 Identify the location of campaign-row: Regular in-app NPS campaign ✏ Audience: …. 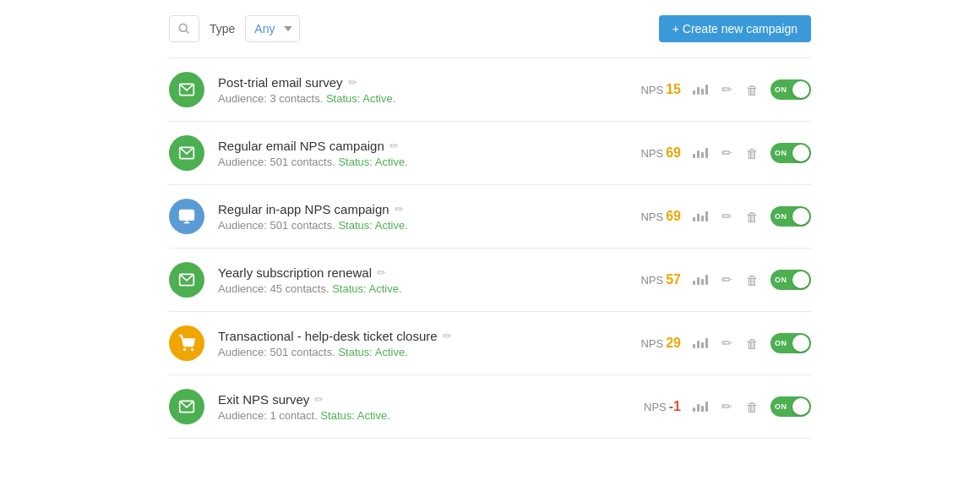
(490, 216).